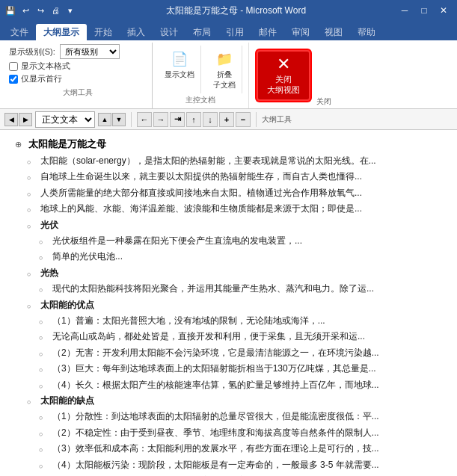  I want to click on tab-insert: 插入, so click(136, 32).